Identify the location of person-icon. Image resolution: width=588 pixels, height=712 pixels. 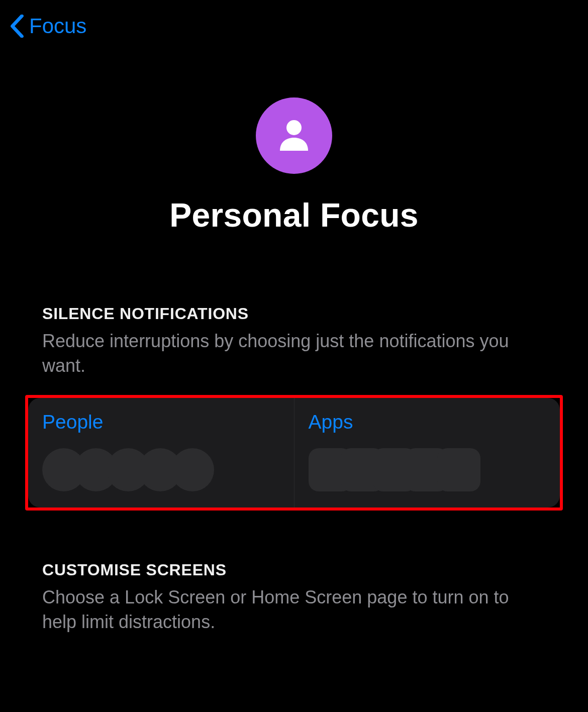
(294, 136).